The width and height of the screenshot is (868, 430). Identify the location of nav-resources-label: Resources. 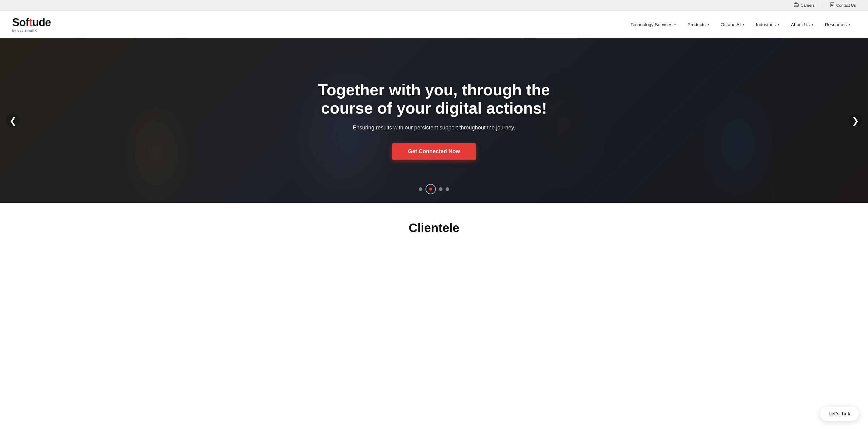
(836, 24).